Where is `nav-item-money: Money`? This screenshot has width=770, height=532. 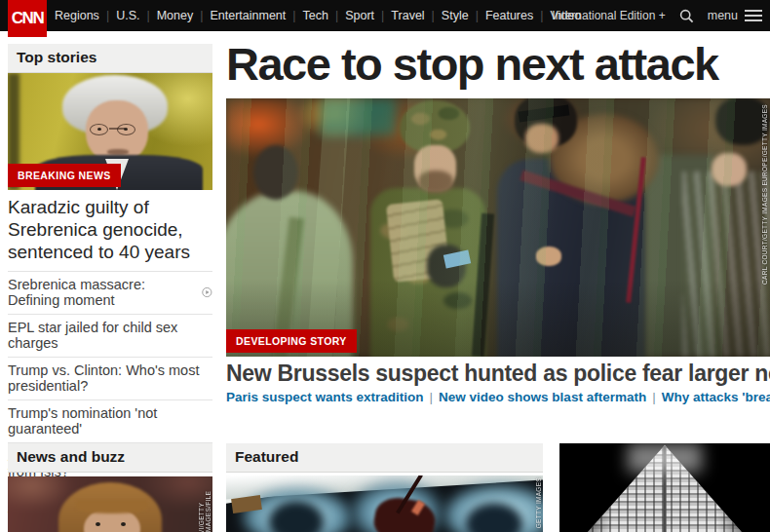
nav-item-money: Money is located at coordinates (166, 16).